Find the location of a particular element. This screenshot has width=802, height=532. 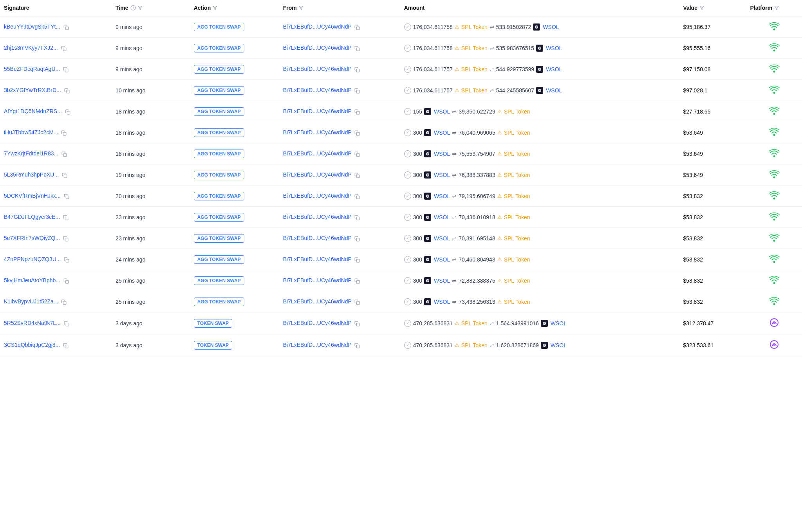

value-filter-icon is located at coordinates (702, 8).